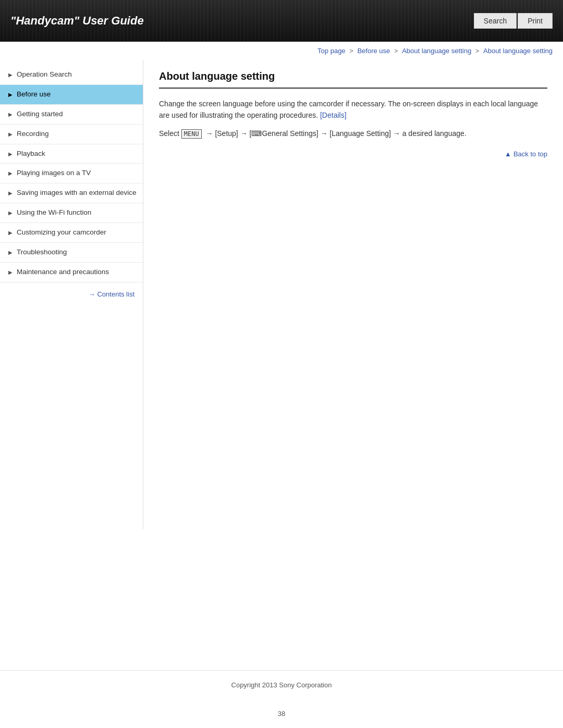 Image resolution: width=563 pixels, height=728 pixels. Describe the element at coordinates (77, 95) in the screenshot. I see `sidebar-label-before-use: Before use` at that location.